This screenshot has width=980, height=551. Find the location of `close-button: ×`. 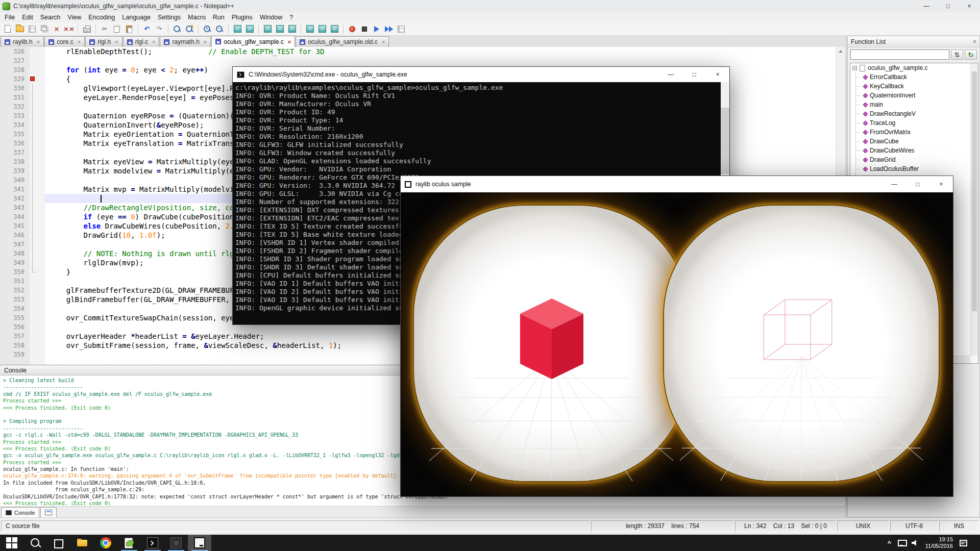

close-button: × is located at coordinates (969, 6).